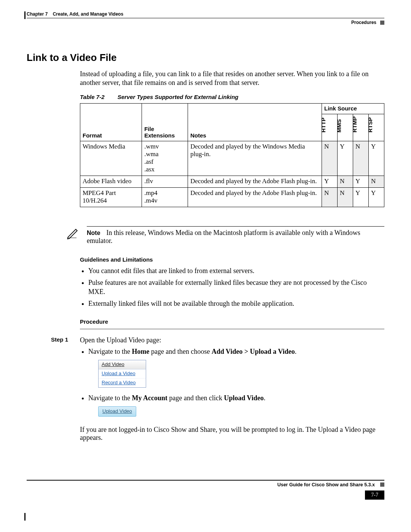 The width and height of the screenshot is (411, 532). I want to click on page-title: Link to a Video File, so click(206, 58).